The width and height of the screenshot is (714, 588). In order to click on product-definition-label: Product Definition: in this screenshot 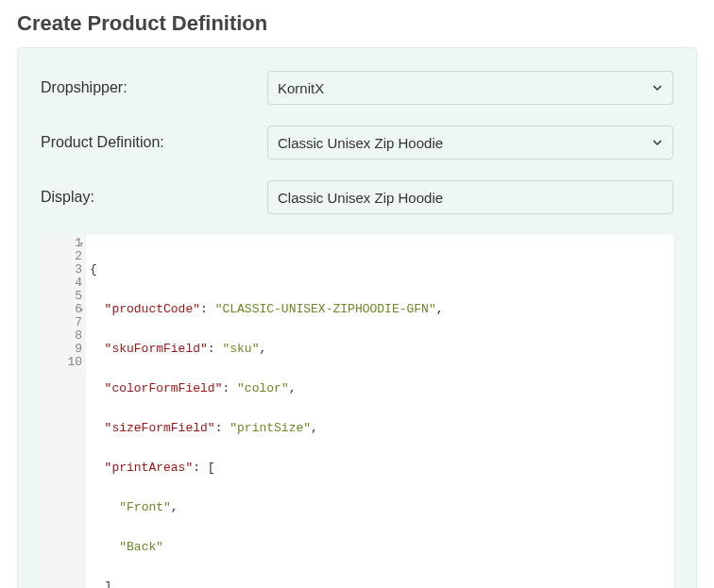, I will do `click(154, 143)`.